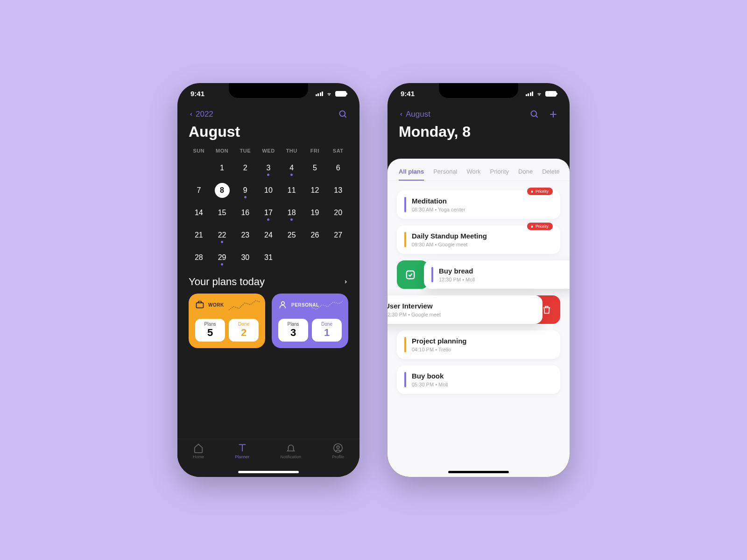 Image resolution: width=747 pixels, height=560 pixels. What do you see at coordinates (291, 451) in the screenshot?
I see `nav-notification: Notification` at bounding box center [291, 451].